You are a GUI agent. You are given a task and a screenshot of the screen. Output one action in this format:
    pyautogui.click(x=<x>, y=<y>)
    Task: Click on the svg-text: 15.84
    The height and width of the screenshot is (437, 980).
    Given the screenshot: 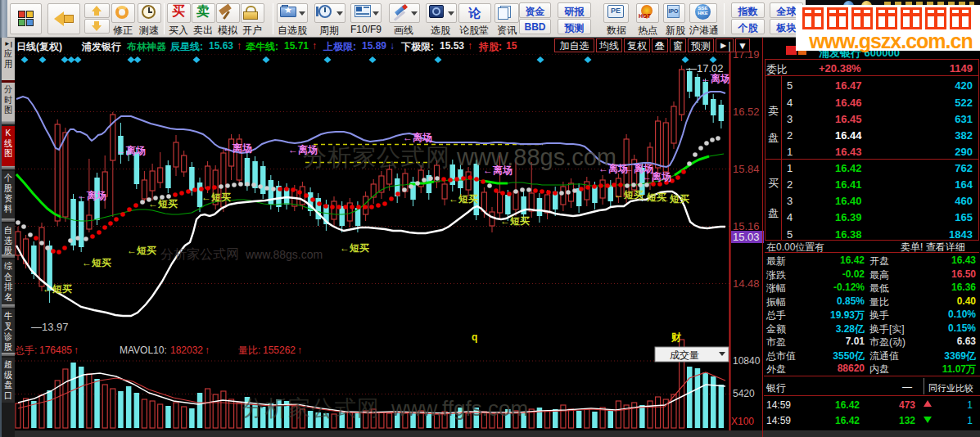 What is the action you would take?
    pyautogui.click(x=747, y=169)
    